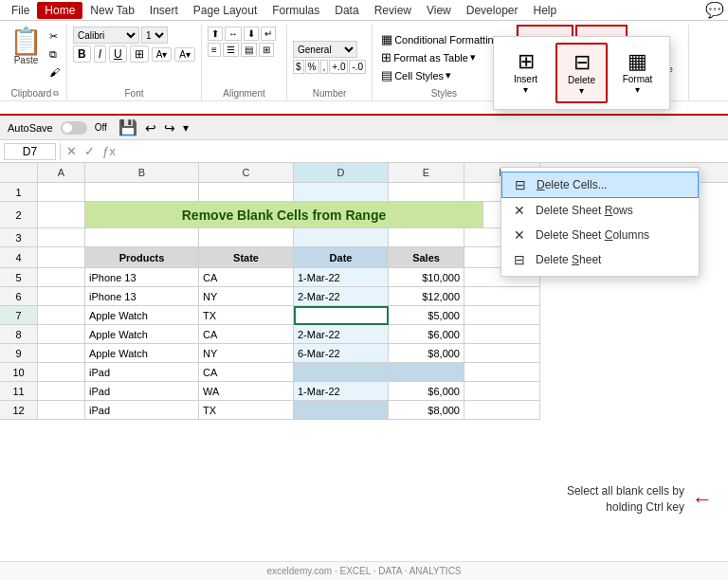 The width and height of the screenshot is (728, 580). What do you see at coordinates (427, 372) in the screenshot?
I see `cell-e10` at bounding box center [427, 372].